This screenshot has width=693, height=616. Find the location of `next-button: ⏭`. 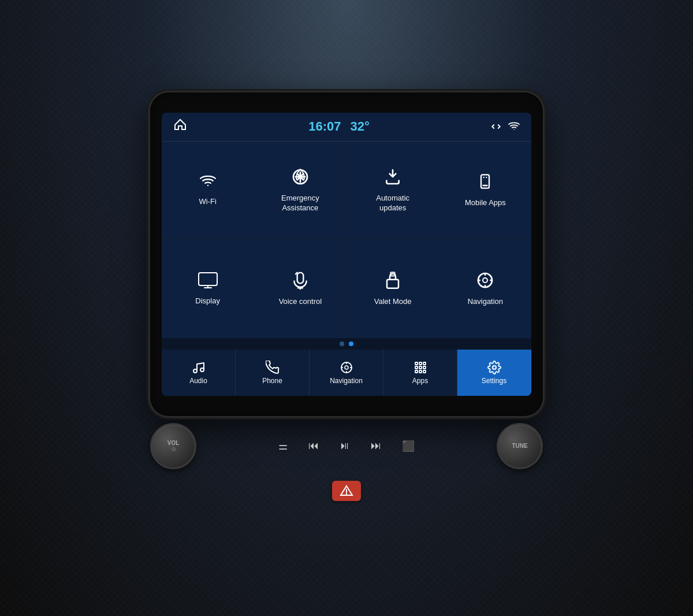

next-button: ⏭ is located at coordinates (376, 446).